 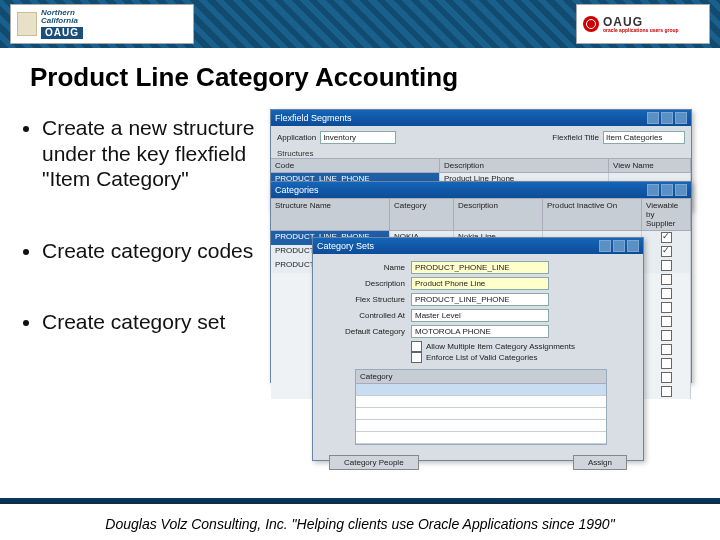 What do you see at coordinates (480, 332) in the screenshot?
I see `field-def: MOTOROLA PHONE` at bounding box center [480, 332].